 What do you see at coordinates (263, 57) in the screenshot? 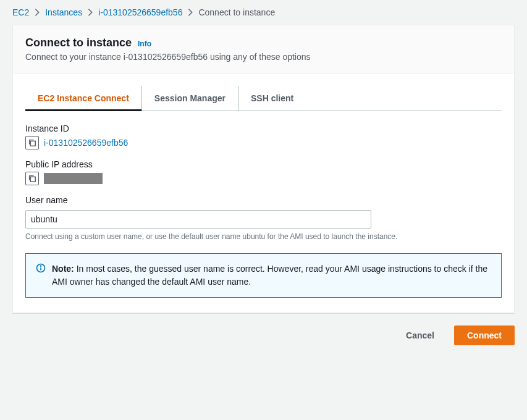
I see `page-subtitle: Connect to your instance i-013102526659e…` at bounding box center [263, 57].